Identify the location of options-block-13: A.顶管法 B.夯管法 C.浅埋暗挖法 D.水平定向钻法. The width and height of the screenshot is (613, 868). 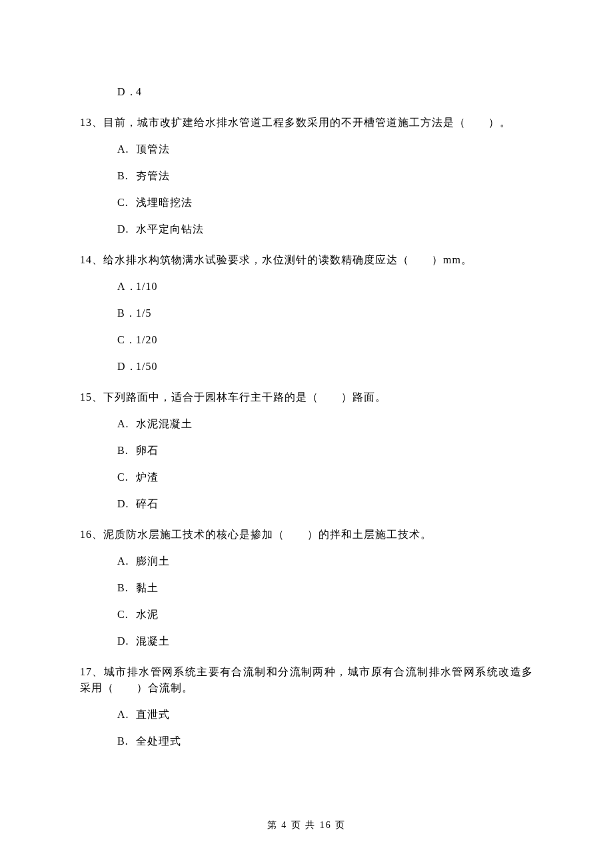
(325, 189).